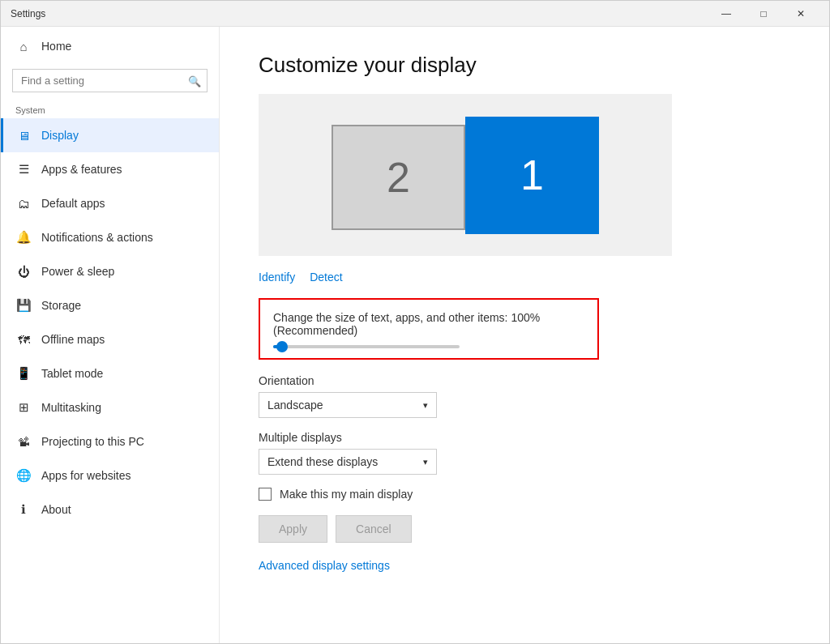  I want to click on restore-button: □, so click(764, 14).